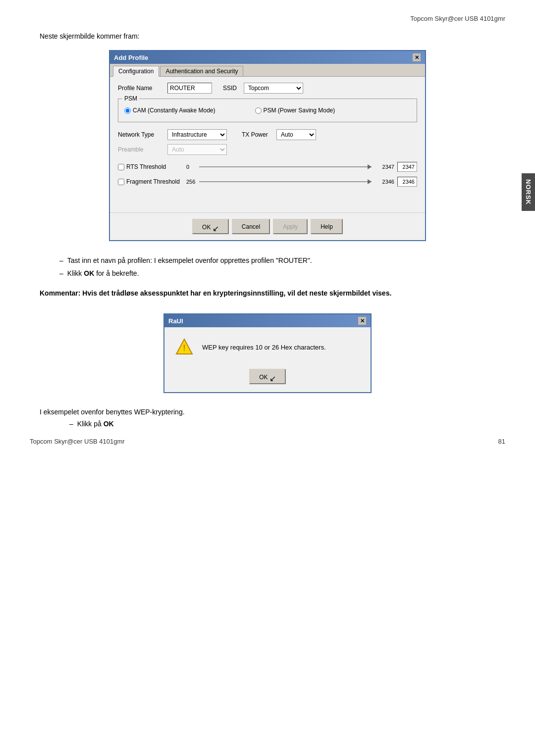 This screenshot has width=535, height=756. What do you see at coordinates (268, 346) in the screenshot?
I see `raui-body: ! WEP key requires 10 or 26 Hex characte…` at bounding box center [268, 346].